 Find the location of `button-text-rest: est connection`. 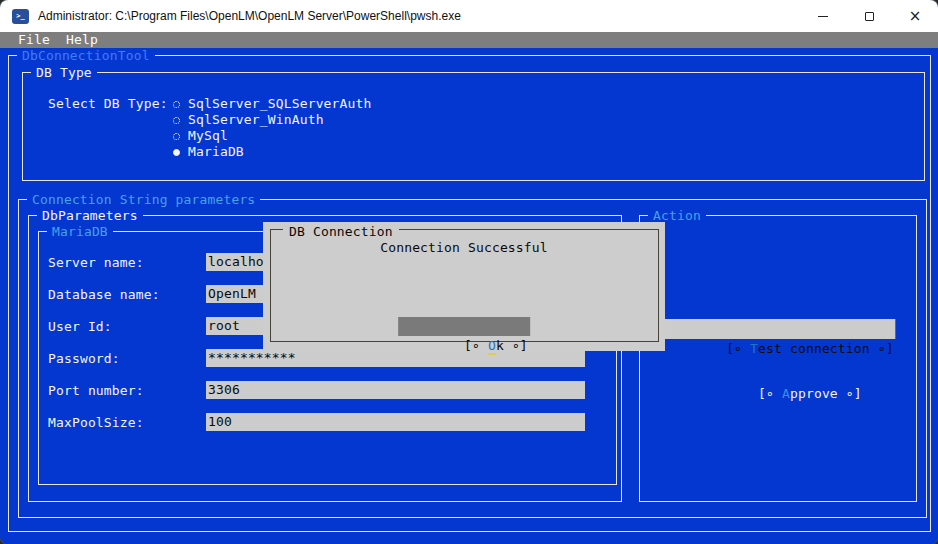

button-text-rest: est connection is located at coordinates (814, 348).